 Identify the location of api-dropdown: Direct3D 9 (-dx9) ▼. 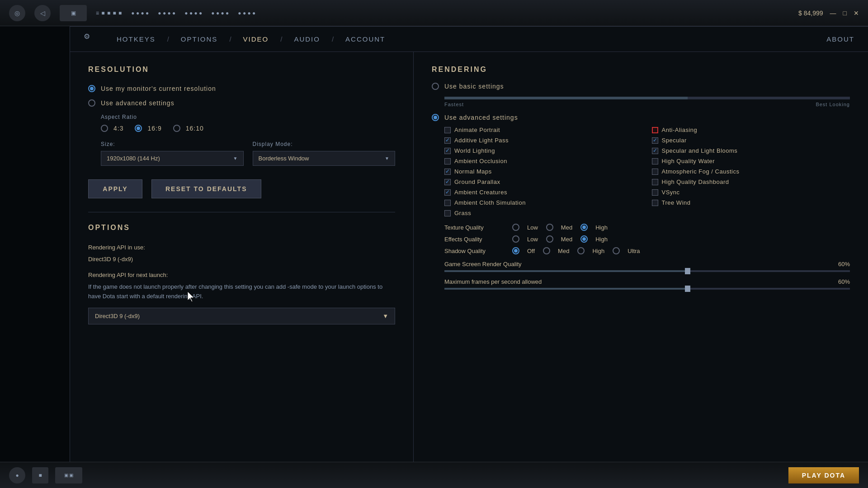
(241, 316).